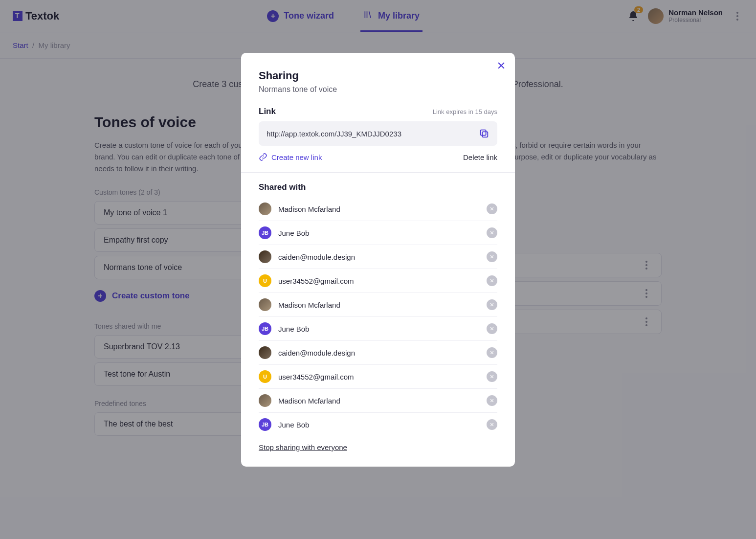  I want to click on close-button, so click(501, 67).